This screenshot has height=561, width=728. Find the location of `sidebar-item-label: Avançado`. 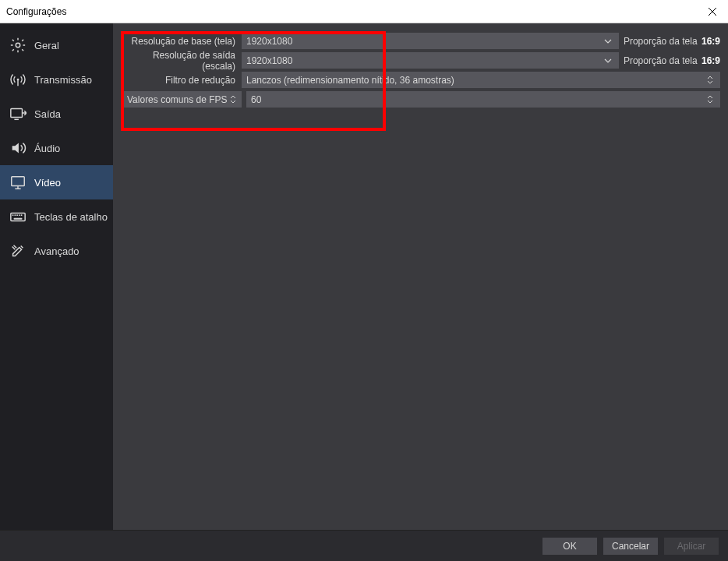

sidebar-item-label: Avançado is located at coordinates (57, 251).